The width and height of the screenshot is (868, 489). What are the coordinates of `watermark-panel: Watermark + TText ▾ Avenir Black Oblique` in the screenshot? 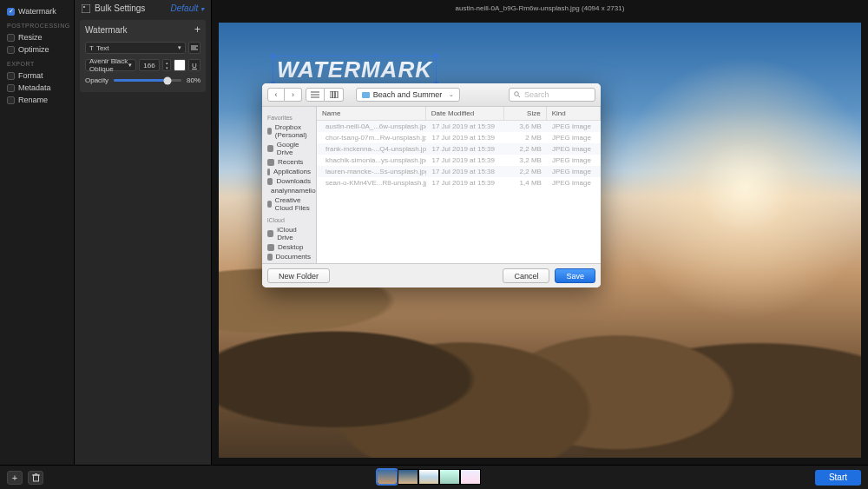 It's located at (142, 56).